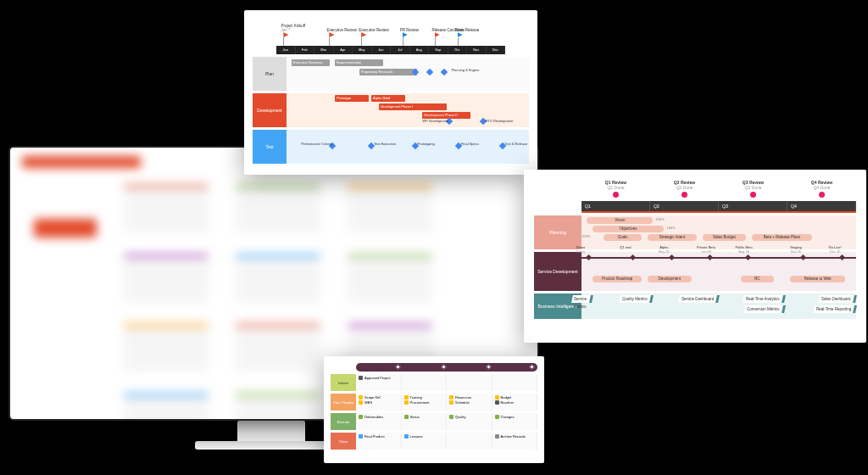 The height and width of the screenshot is (475, 868). Describe the element at coordinates (695, 271) in the screenshot. I see `lane-service-dev: Service Development DemoTodayQ1 endAlpha…` at that location.